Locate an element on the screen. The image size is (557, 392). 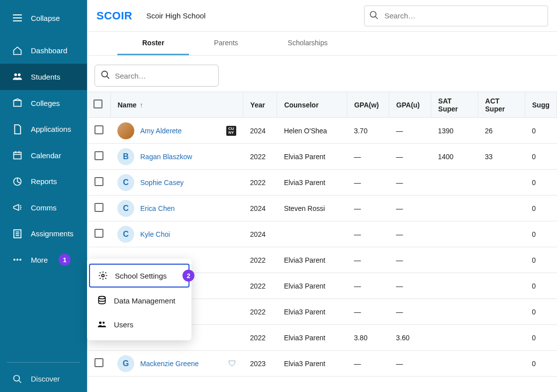
popover-item-data-management: Data Management is located at coordinates (139, 300).